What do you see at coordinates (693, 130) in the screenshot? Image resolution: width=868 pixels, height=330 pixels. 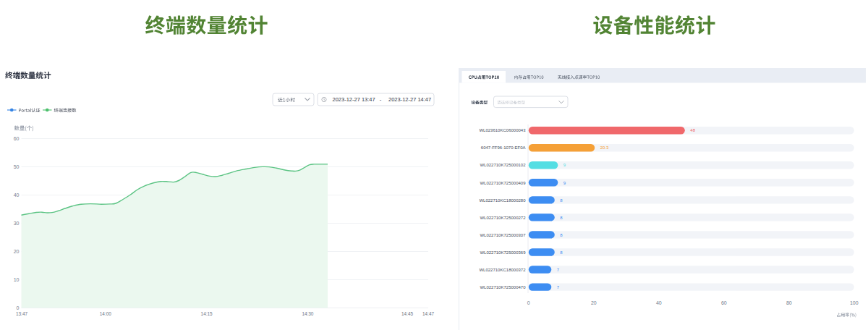 I see `svg-text: 48` at bounding box center [693, 130].